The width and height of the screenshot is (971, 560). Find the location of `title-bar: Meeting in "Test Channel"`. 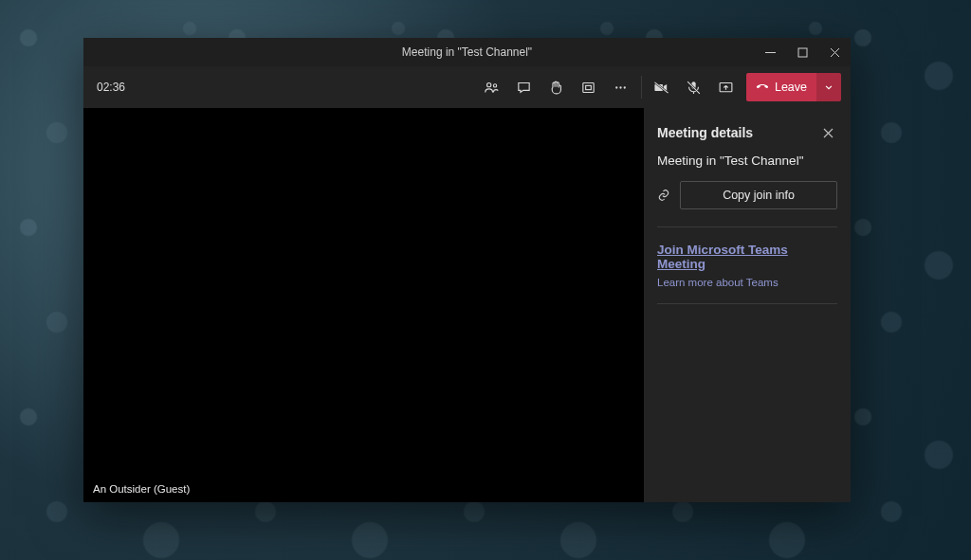

title-bar: Meeting in "Test Channel" is located at coordinates (467, 52).